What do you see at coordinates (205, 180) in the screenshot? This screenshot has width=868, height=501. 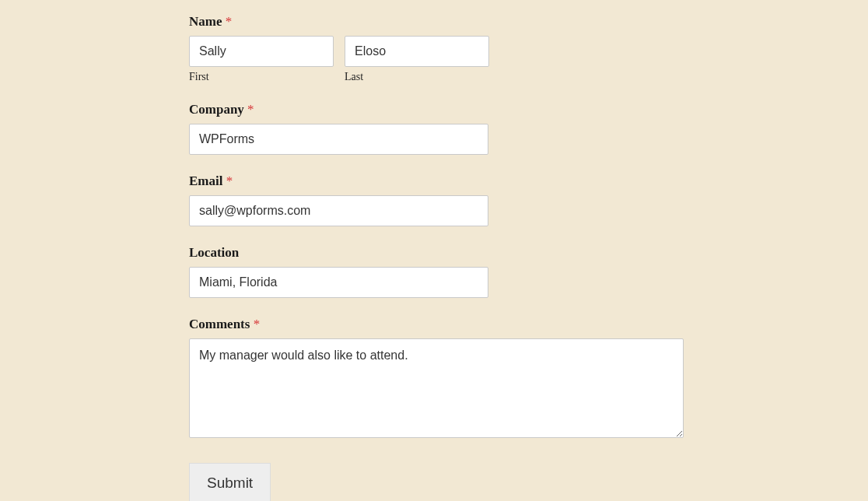 I see `email-label-text: Email` at bounding box center [205, 180].